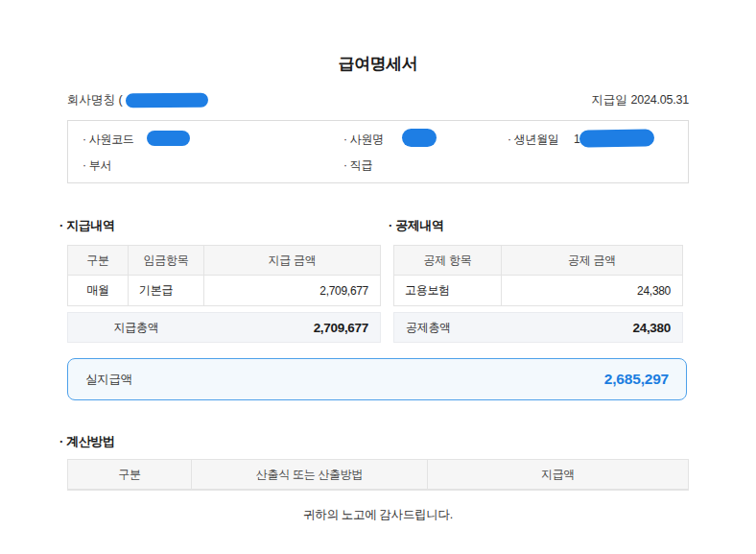 The width and height of the screenshot is (756, 554). Describe the element at coordinates (538, 261) in the screenshot. I see `deduction-table-header: 공제 항목 공제 금액` at that location.